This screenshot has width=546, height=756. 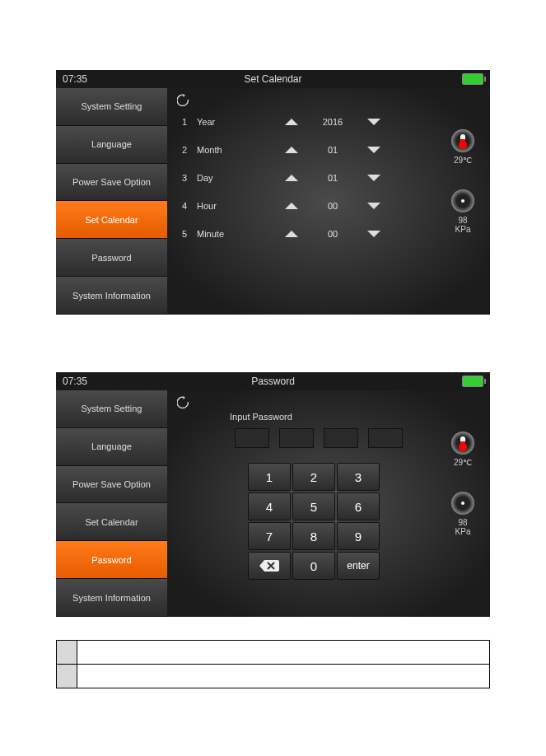 What do you see at coordinates (314, 566) in the screenshot?
I see `key-0: 0` at bounding box center [314, 566].